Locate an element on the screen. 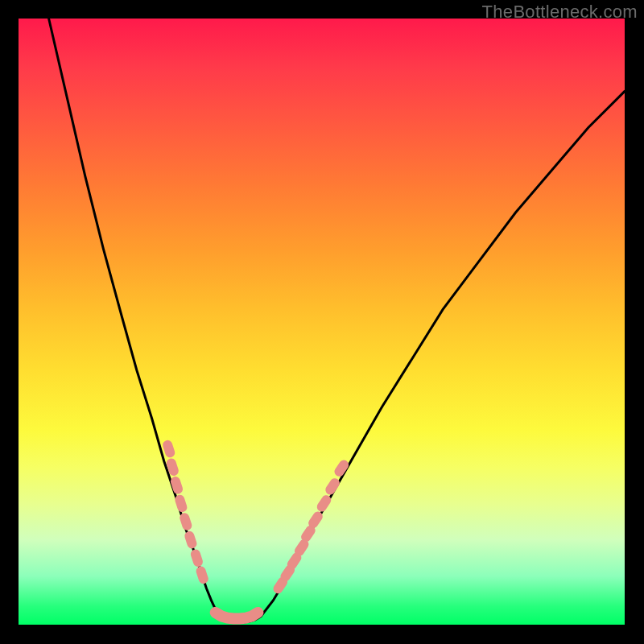 The height and width of the screenshot is (644, 644). highlight-dots is located at coordinates (256, 528).